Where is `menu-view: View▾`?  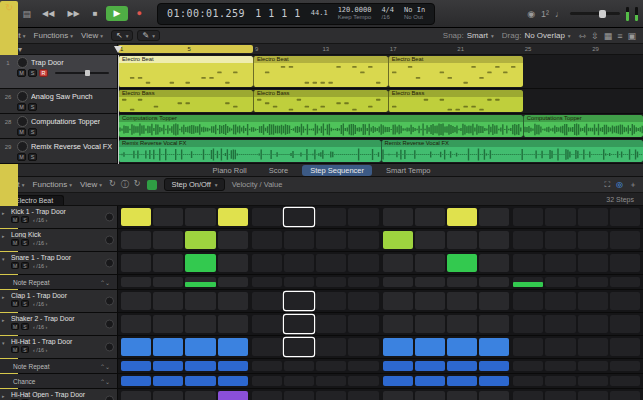
menu-view: View▾ is located at coordinates (92, 36).